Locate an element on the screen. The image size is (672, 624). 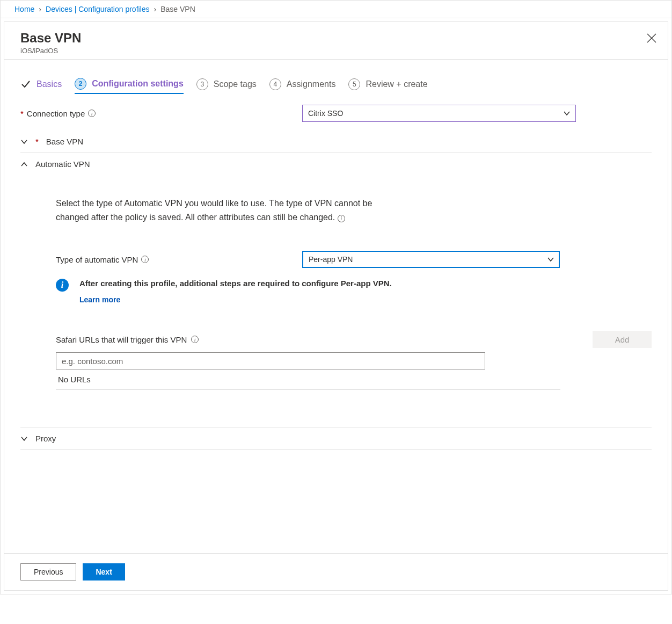
section-base-vpn-header: * Base VPN is located at coordinates (336, 142).